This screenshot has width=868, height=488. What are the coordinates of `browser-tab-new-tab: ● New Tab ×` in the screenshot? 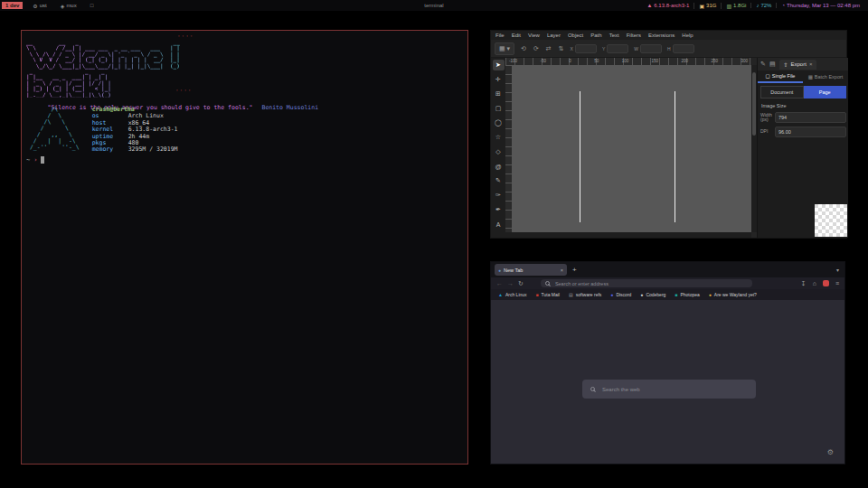 It's located at (531, 269).